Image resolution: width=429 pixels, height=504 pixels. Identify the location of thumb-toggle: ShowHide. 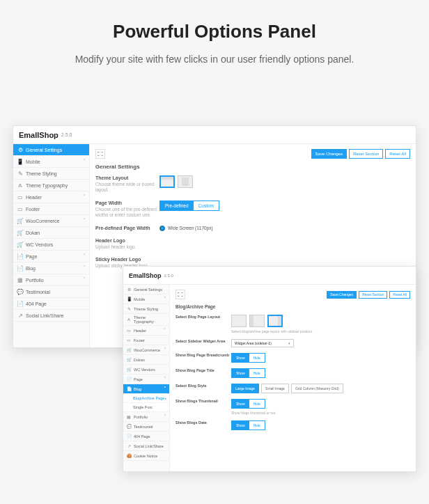
(248, 404).